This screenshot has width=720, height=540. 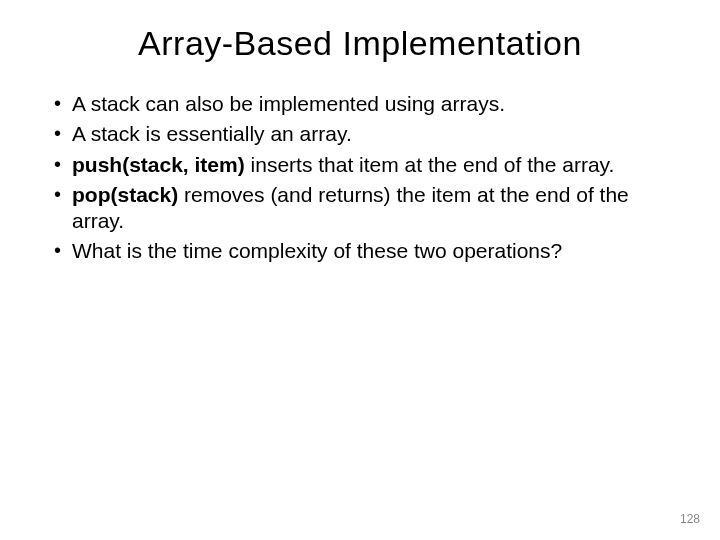 I want to click on bullet-bold: pop(stack), so click(x=125, y=194).